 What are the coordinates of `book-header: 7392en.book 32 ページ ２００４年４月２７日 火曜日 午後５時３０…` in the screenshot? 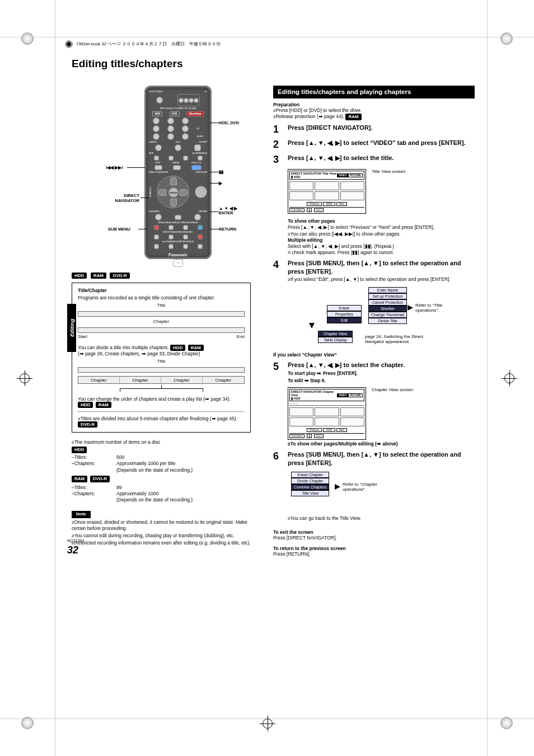 It's located at (143, 44).